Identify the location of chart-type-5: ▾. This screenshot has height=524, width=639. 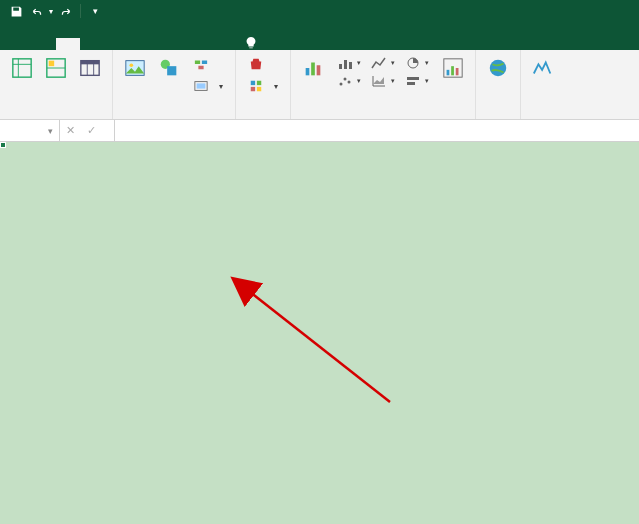
(383, 81).